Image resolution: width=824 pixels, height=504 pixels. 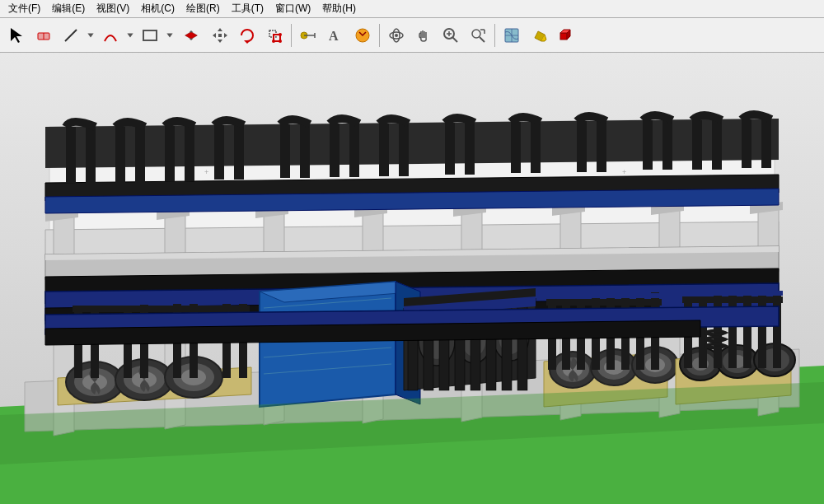 I want to click on orbit-tool-btn, so click(x=396, y=35).